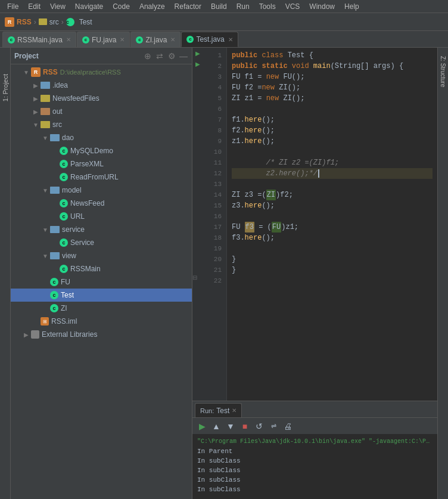 Image resolution: width=448 pixels, height=499 pixels. What do you see at coordinates (57, 125) in the screenshot?
I see `src-label: src` at bounding box center [57, 125].